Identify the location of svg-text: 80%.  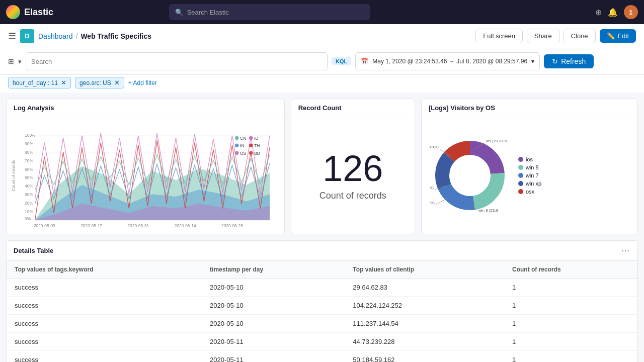
(29, 152).